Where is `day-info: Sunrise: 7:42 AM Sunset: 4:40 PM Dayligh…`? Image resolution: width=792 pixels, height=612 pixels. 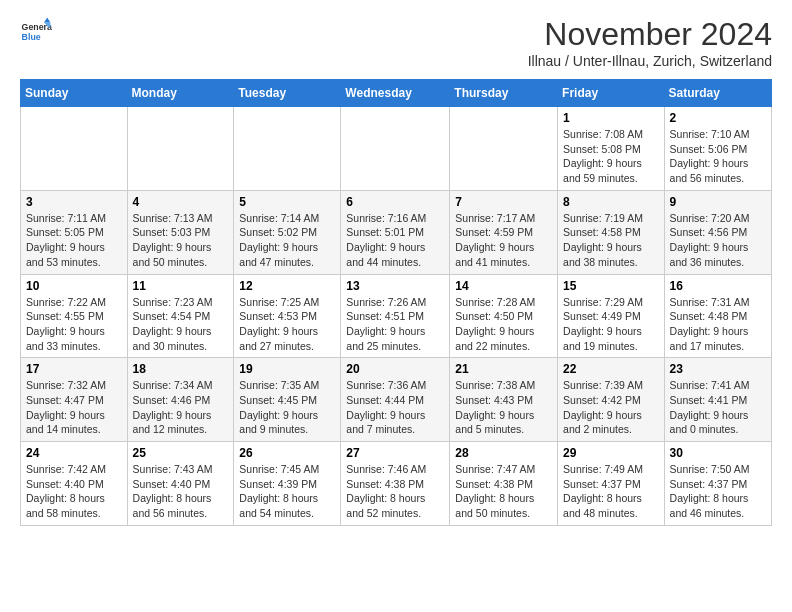
day-info: Sunrise: 7:42 AM Sunset: 4:40 PM Dayligh… is located at coordinates (74, 492).